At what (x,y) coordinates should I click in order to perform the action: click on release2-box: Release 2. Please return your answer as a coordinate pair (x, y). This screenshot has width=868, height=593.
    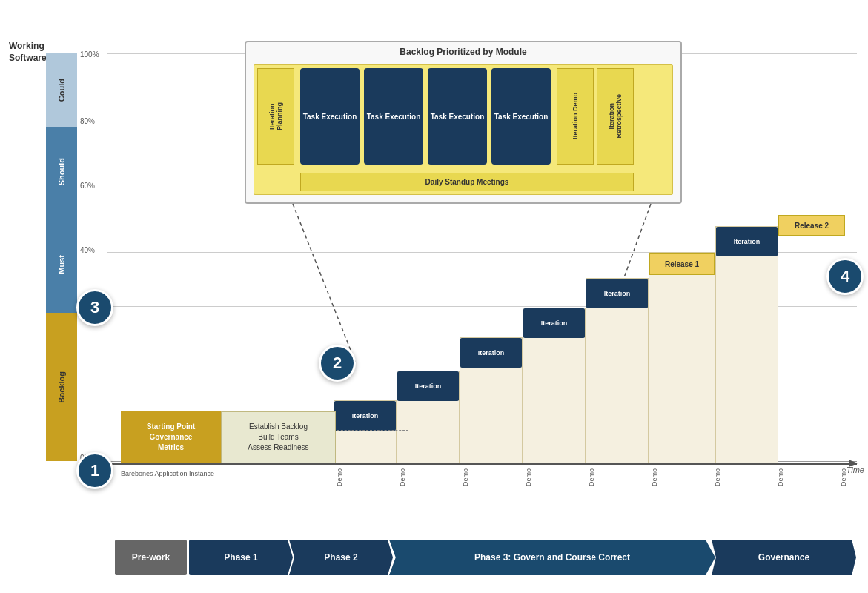
    Looking at the image, I should click on (812, 225).